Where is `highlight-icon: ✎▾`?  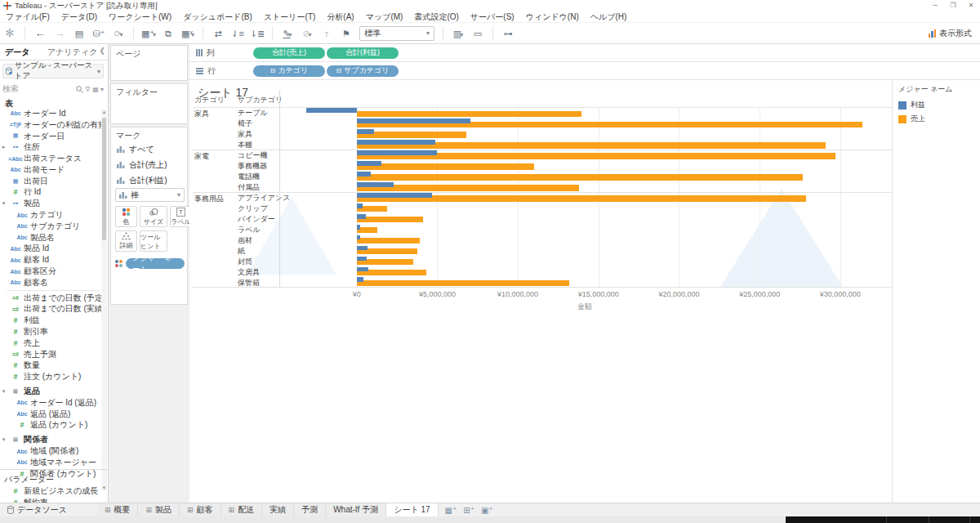 highlight-icon: ✎▾ is located at coordinates (287, 34).